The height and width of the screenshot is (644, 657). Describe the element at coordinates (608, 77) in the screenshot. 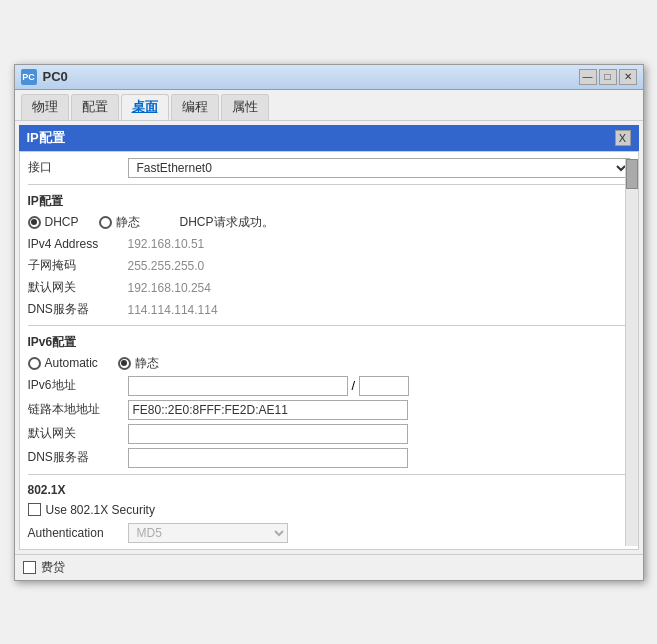

I see `title-controls: — □ ✕` at that location.